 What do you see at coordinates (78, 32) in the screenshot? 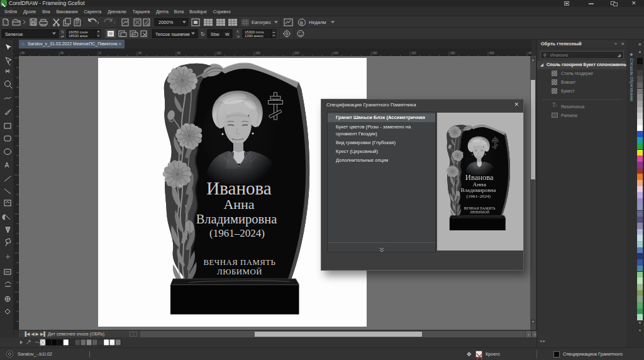
I see `svg-text: 16050 соон` at bounding box center [78, 32].